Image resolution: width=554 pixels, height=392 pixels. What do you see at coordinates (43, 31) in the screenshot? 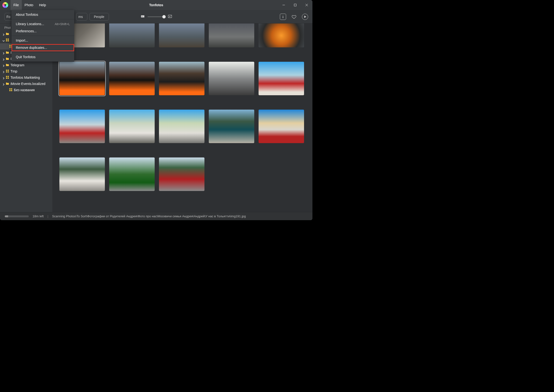
I see `menu-item-preferences: Preferences...` at bounding box center [43, 31].